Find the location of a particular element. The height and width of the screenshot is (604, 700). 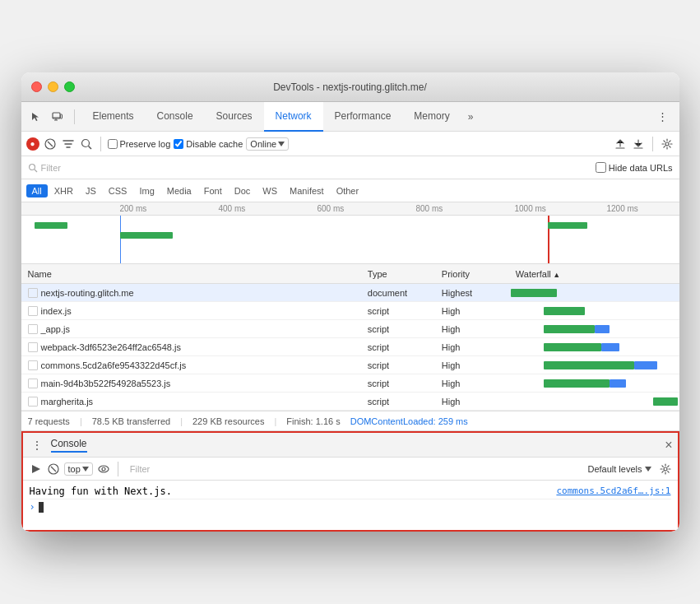

filter-input-area: Filter is located at coordinates (44, 168).